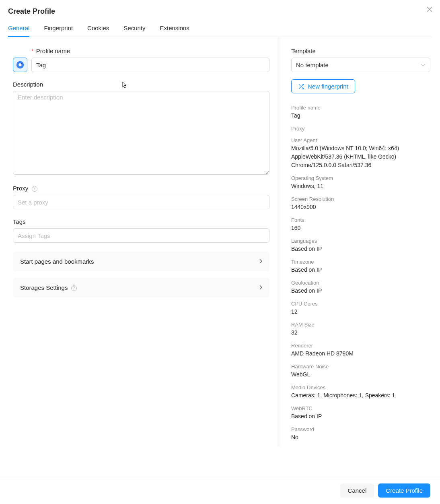 This screenshot has width=440, height=504. I want to click on template-select: No template, so click(361, 65).